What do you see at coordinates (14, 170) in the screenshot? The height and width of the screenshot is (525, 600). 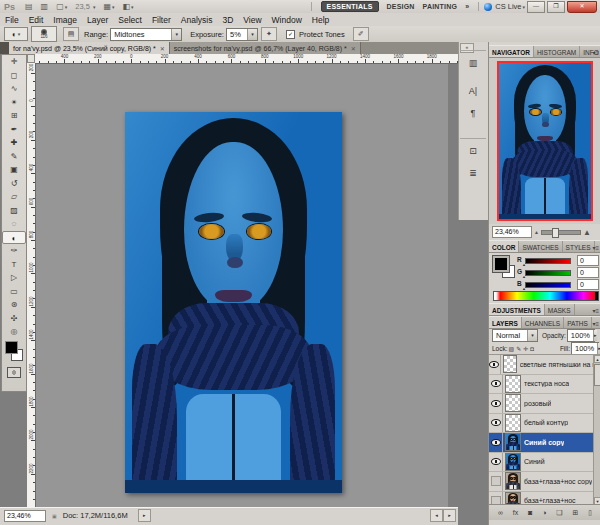 I see `clone-stamp-tool: ▣` at bounding box center [14, 170].